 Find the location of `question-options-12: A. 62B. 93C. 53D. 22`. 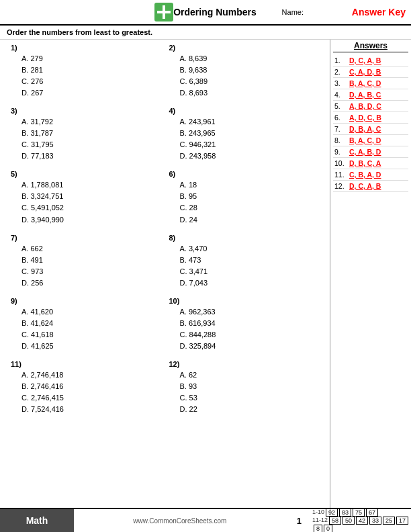

question-options-12: A. 62B. 93C. 53D. 22 is located at coordinates (250, 392).